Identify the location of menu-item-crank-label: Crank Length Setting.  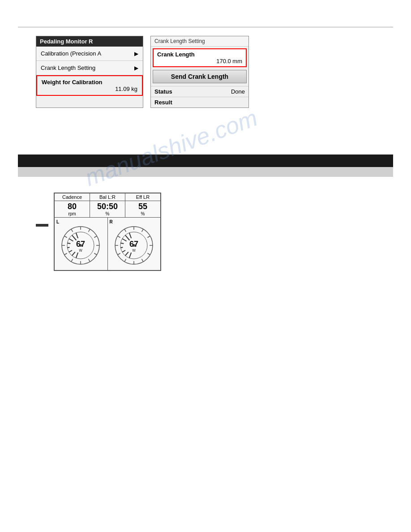
(68, 68).